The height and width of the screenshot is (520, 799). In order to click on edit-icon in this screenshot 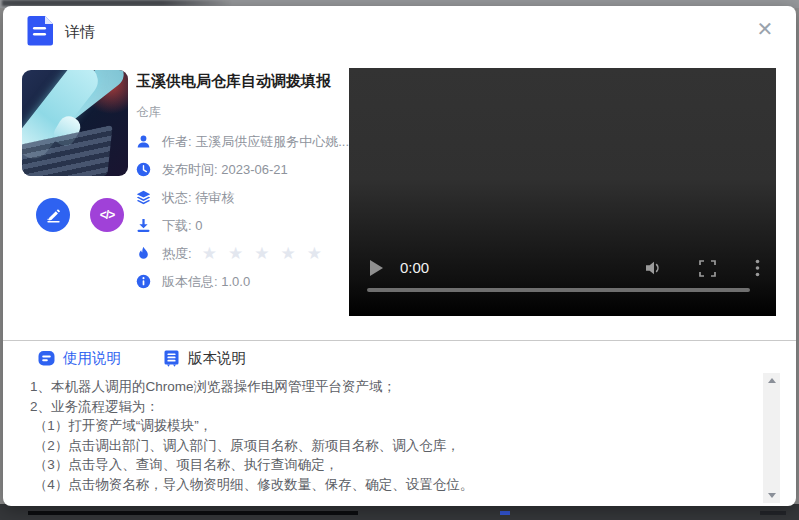, I will do `click(54, 216)`.